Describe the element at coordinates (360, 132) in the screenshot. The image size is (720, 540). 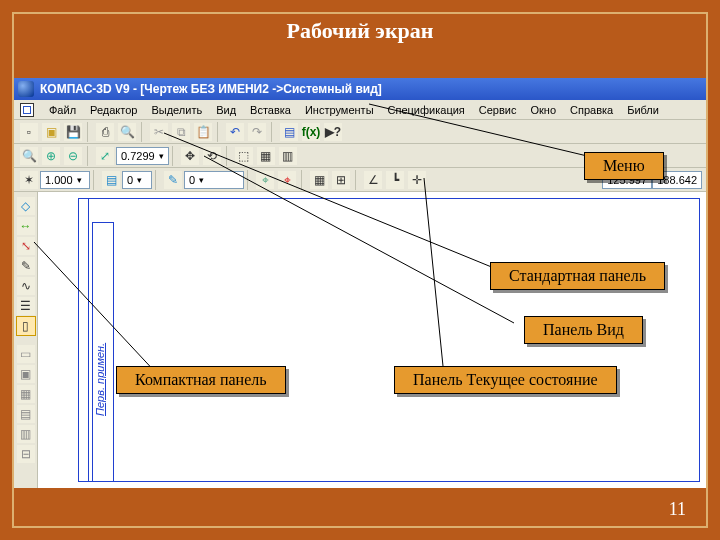
I see `standard-toolbar: ▫ ▣ 💾 ⎙ 🔍 ✂ ⧉ 📋 ↶ ↷ ▤ f(x) ▶?` at that location.